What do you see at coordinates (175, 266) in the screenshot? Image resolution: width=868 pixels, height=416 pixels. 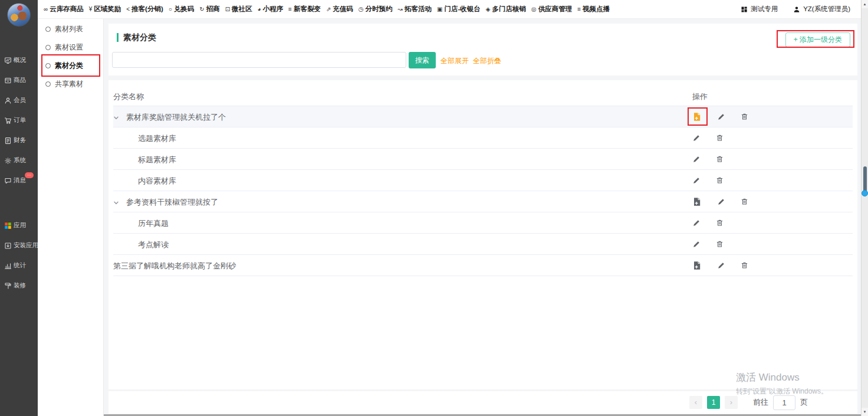 I see `category-name: 第三据了解哦机构老师就高了金刚砂` at bounding box center [175, 266].